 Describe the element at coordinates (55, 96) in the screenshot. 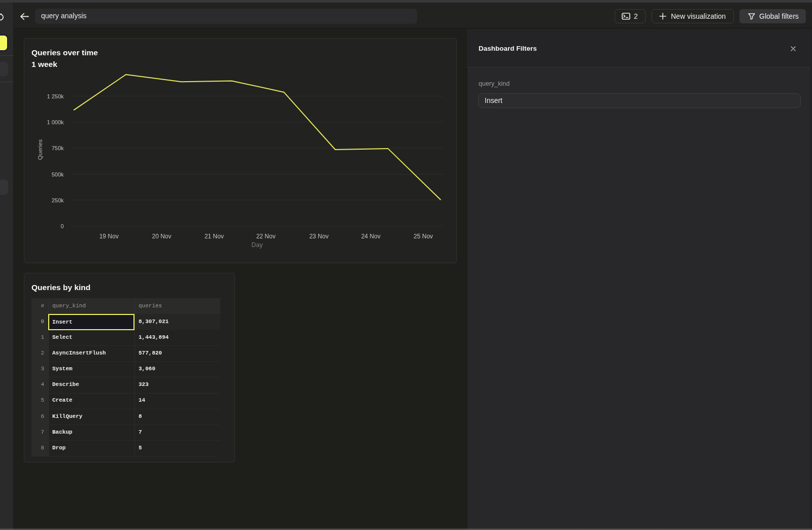

I see `svg-text: 1 250k` at that location.